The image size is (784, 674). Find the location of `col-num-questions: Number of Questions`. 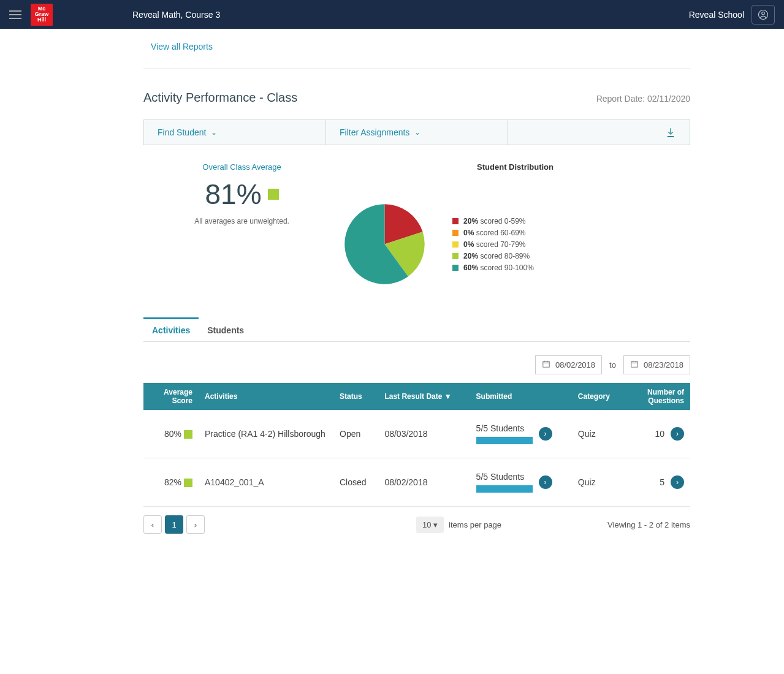

col-num-questions: Number of Questions is located at coordinates (657, 396).